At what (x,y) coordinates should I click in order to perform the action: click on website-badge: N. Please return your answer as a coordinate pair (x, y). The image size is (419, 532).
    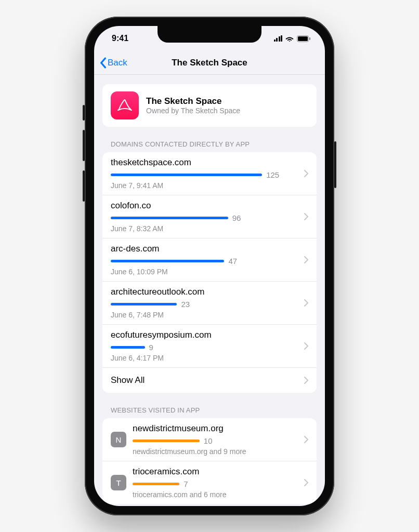
    Looking at the image, I should click on (119, 440).